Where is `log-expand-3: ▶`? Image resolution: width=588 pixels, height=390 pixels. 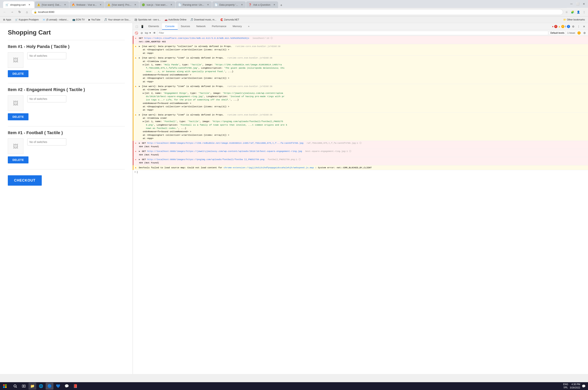 log-expand-3: ▶ is located at coordinates (140, 58).